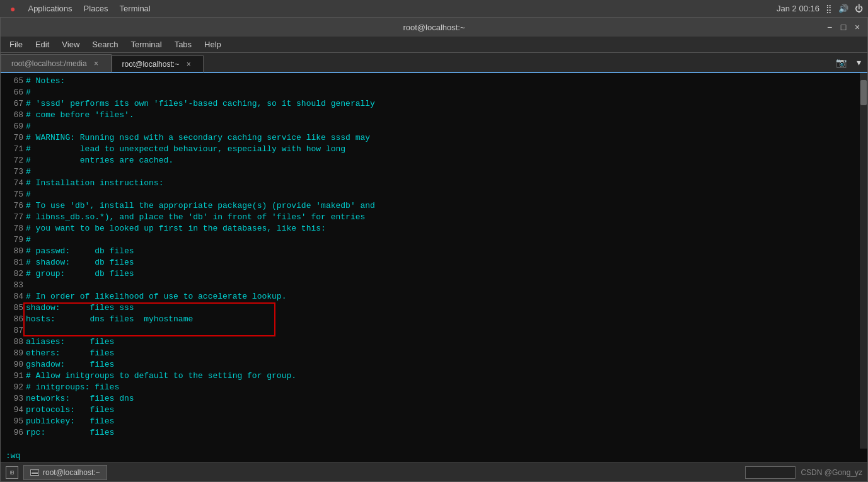 The image size is (868, 482). Describe the element at coordinates (66, 473) in the screenshot. I see `taskbar-terminal-item: root@localhost:~` at that location.